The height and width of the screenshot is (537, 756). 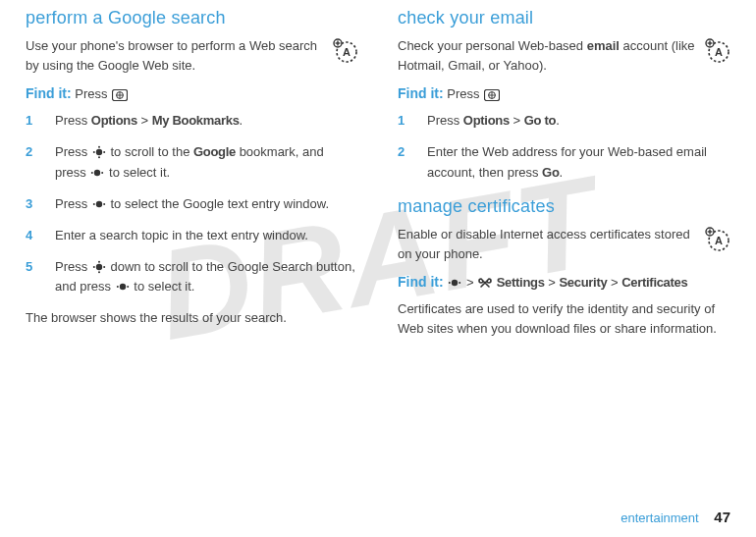 I want to click on certificates-label: Certificates, so click(x=654, y=283).